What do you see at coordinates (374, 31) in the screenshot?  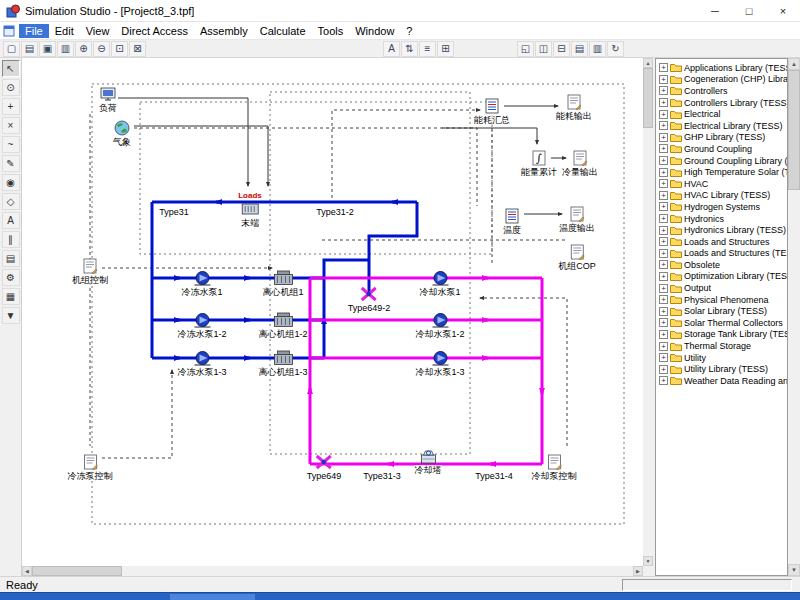 I see `menu-item-window: Window` at bounding box center [374, 31].